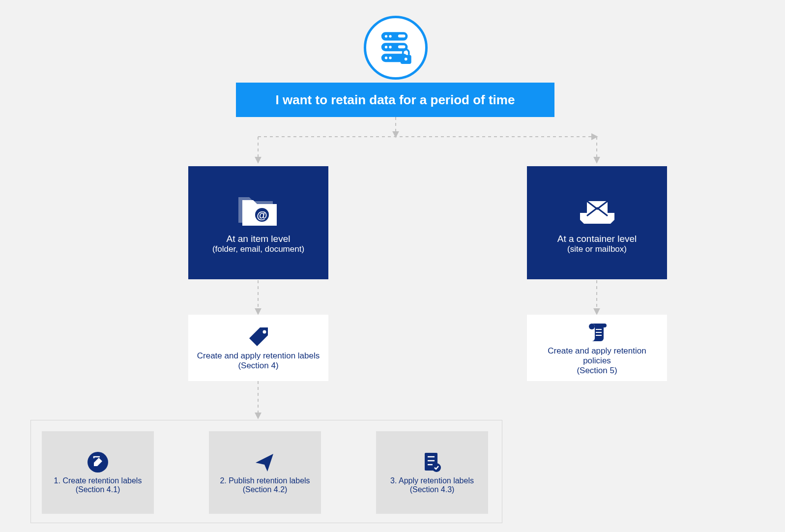  I want to click on labels-action-box: Create and apply retention labels (Secti…, so click(259, 348).